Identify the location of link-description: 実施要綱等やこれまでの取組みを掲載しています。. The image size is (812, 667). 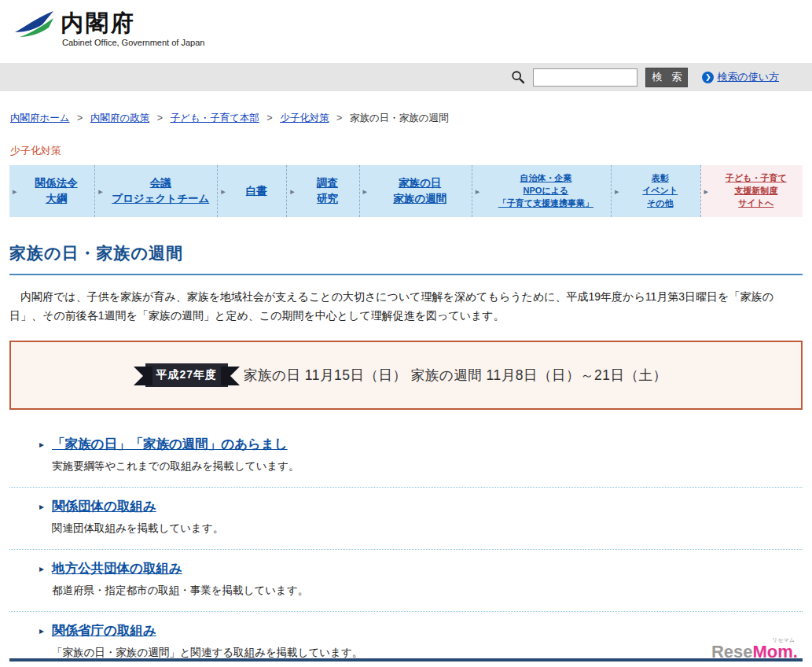
(428, 466).